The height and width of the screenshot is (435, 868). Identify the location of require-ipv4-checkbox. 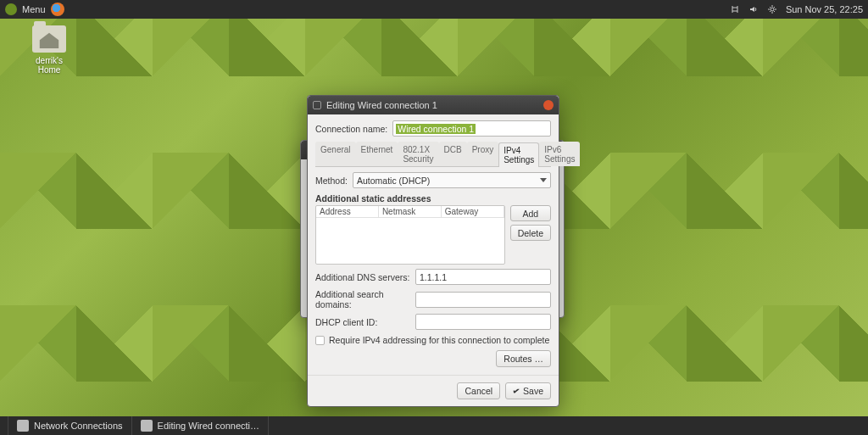
(320, 341).